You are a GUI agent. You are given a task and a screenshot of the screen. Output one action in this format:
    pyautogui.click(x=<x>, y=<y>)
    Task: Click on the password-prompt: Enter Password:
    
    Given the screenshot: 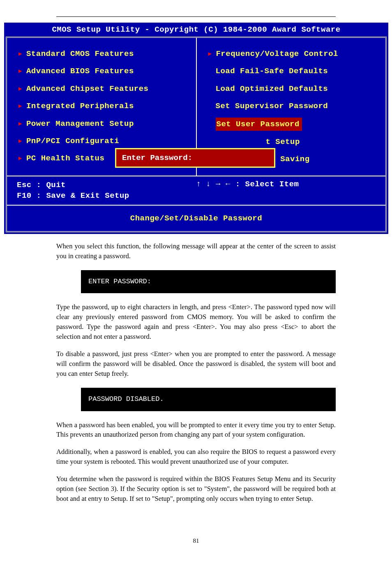 What is the action you would take?
    pyautogui.click(x=157, y=158)
    